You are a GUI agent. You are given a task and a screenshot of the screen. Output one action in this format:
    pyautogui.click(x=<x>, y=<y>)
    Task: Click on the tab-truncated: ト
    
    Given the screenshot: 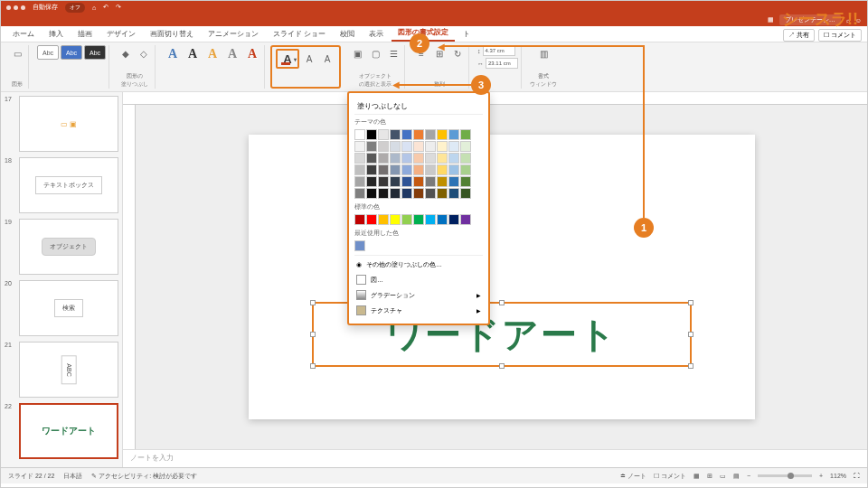 What is the action you would take?
    pyautogui.click(x=467, y=34)
    